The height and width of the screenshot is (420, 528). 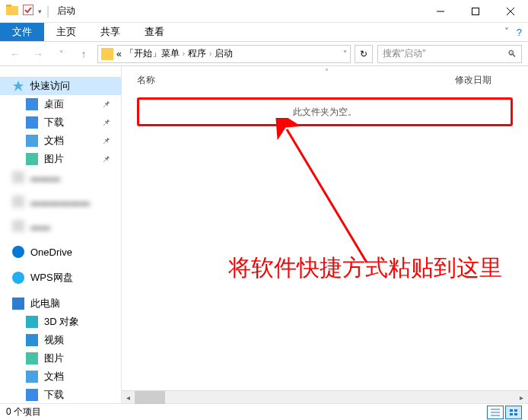 I want to click on breadcrumb-dropdown-icon: ˅, so click(x=345, y=53).